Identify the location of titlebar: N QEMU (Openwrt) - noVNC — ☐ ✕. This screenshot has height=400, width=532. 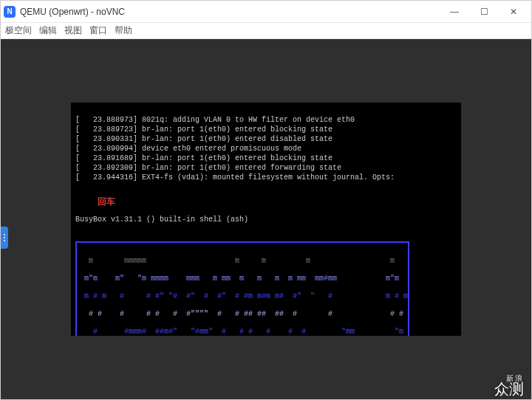
(266, 12).